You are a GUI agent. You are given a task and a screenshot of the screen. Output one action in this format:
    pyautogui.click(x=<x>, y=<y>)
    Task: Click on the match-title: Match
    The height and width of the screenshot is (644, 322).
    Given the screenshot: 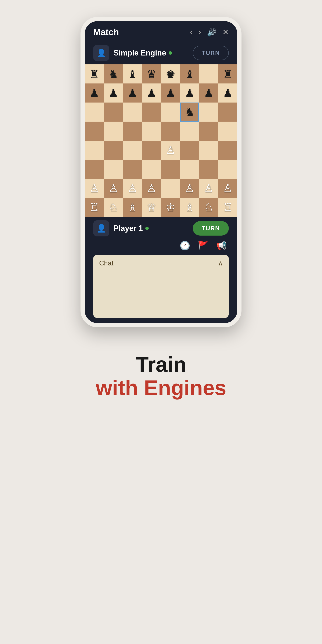 What is the action you would take?
    pyautogui.click(x=106, y=32)
    